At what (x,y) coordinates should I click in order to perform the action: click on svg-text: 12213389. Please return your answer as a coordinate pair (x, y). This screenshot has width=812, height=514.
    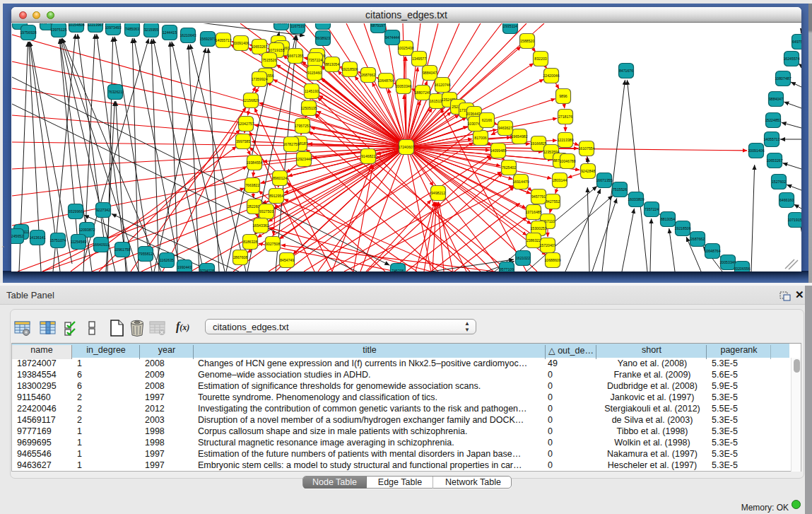
    Looking at the image, I should click on (565, 140).